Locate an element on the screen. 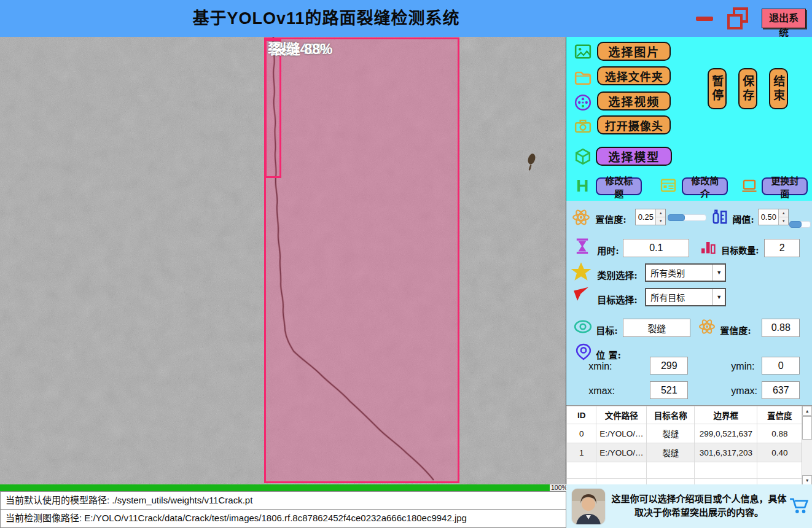 Image resolution: width=812 pixels, height=528 pixels. select-image-button: 选择图片 is located at coordinates (634, 52).